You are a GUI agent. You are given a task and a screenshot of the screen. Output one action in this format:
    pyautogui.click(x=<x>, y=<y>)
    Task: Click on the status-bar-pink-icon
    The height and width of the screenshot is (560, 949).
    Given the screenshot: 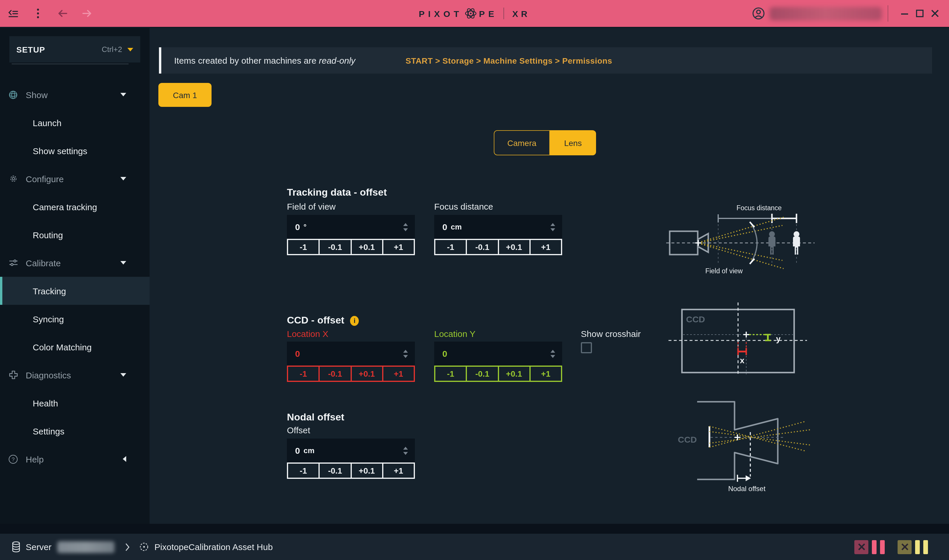 What is the action you would take?
    pyautogui.click(x=882, y=547)
    